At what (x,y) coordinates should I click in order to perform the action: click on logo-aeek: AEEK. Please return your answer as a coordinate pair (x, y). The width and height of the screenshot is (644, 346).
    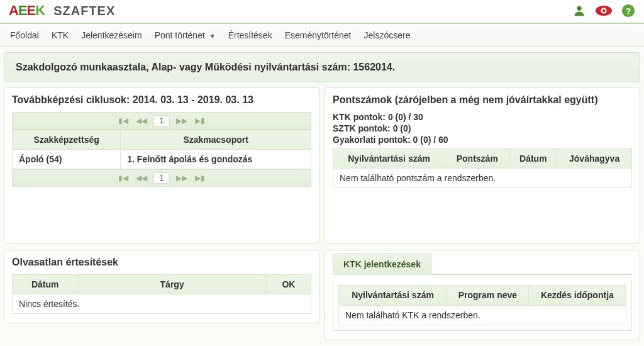
    Looking at the image, I should click on (26, 11).